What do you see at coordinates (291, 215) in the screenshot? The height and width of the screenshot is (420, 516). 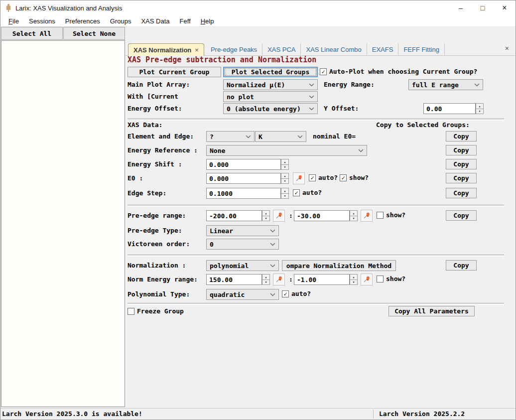 I see `preedge-range-colon: :` at bounding box center [291, 215].